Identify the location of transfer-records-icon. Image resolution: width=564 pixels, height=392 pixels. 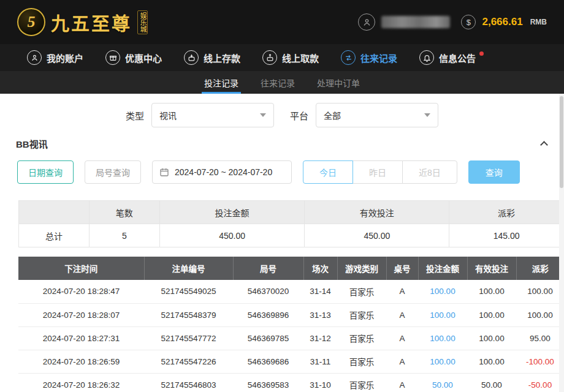
(348, 58).